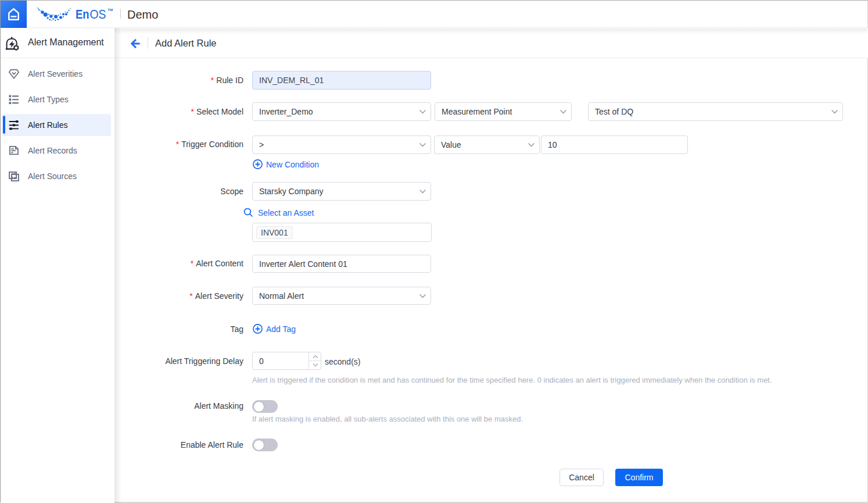  What do you see at coordinates (83, 15) in the screenshot?
I see `svg-text: En` at bounding box center [83, 15].